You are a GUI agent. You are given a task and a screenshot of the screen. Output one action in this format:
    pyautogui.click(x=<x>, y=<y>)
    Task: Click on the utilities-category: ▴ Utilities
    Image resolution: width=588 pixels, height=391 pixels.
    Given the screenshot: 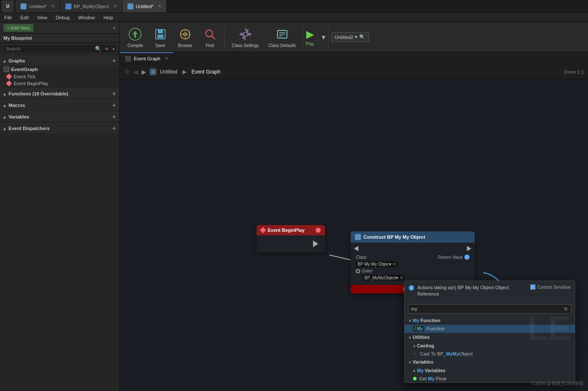 What is the action you would take?
    pyautogui.click(x=490, y=337)
    